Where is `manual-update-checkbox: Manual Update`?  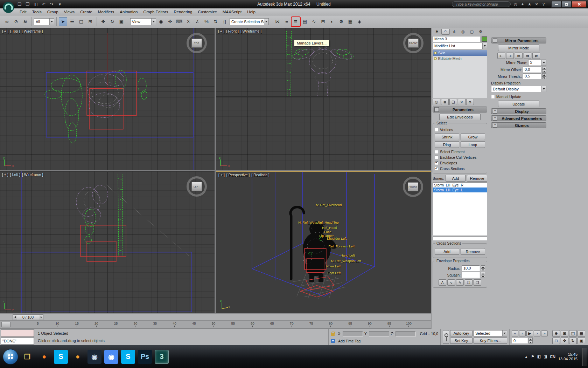
manual-update-checkbox: Manual Update is located at coordinates (519, 97).